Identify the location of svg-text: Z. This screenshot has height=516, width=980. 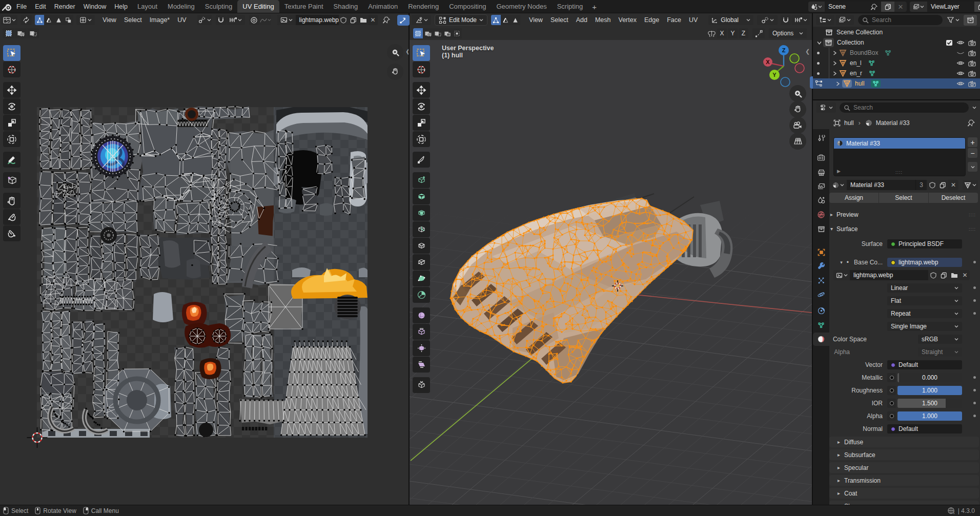
(784, 50).